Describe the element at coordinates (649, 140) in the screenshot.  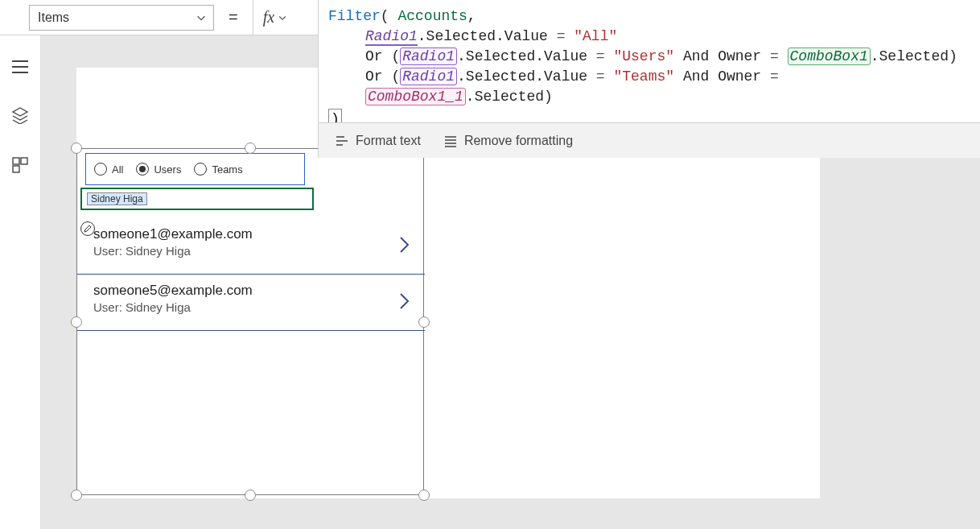
I see `formula-format-bar: Format text Remove formatting` at that location.